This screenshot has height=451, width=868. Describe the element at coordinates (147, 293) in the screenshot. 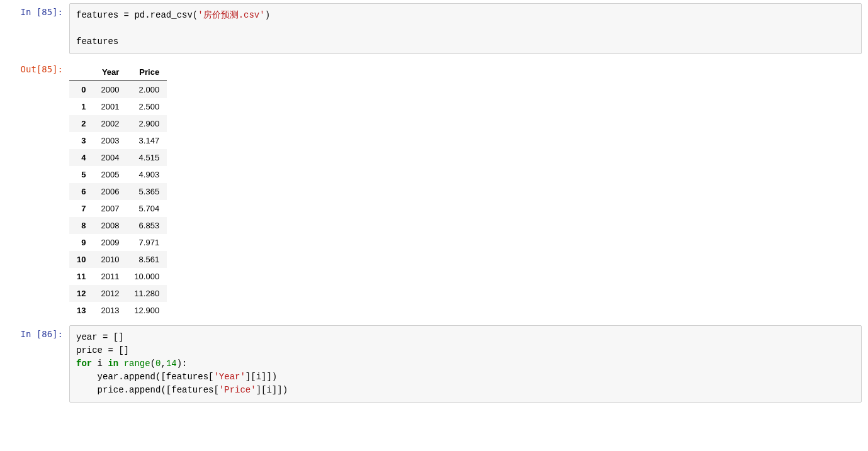

I see `cell-price: 11.280` at that location.